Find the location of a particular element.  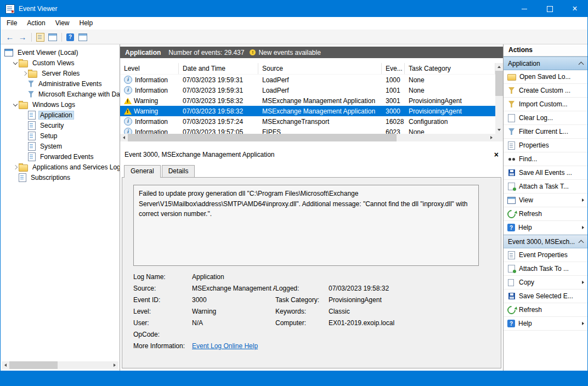

action-label: Clear Log... is located at coordinates (536, 118).